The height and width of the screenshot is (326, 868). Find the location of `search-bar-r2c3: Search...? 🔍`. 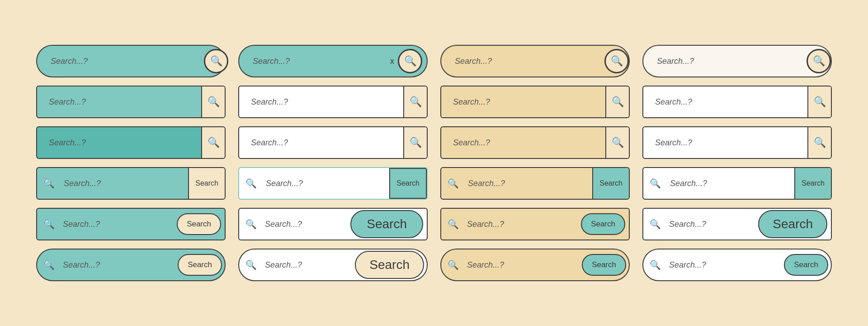

search-bar-r2c3: Search...? 🔍 is located at coordinates (535, 102).